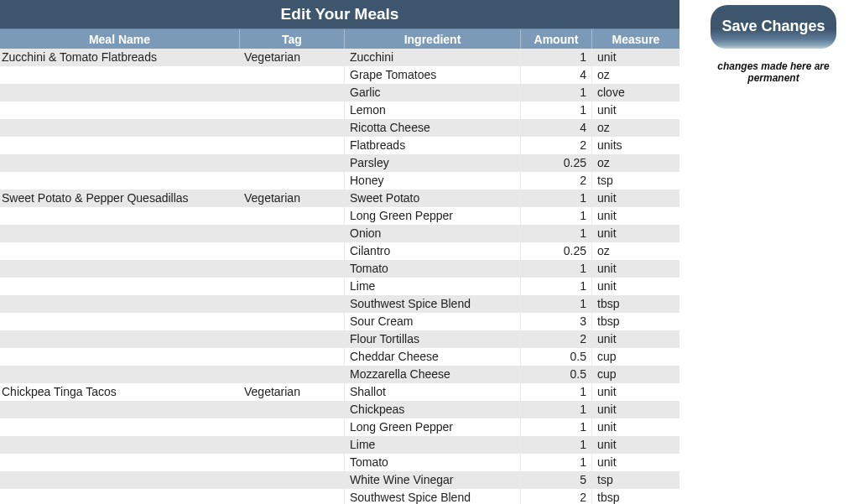 The height and width of the screenshot is (504, 859). What do you see at coordinates (636, 146) in the screenshot?
I see `measure-cell: units` at bounding box center [636, 146].